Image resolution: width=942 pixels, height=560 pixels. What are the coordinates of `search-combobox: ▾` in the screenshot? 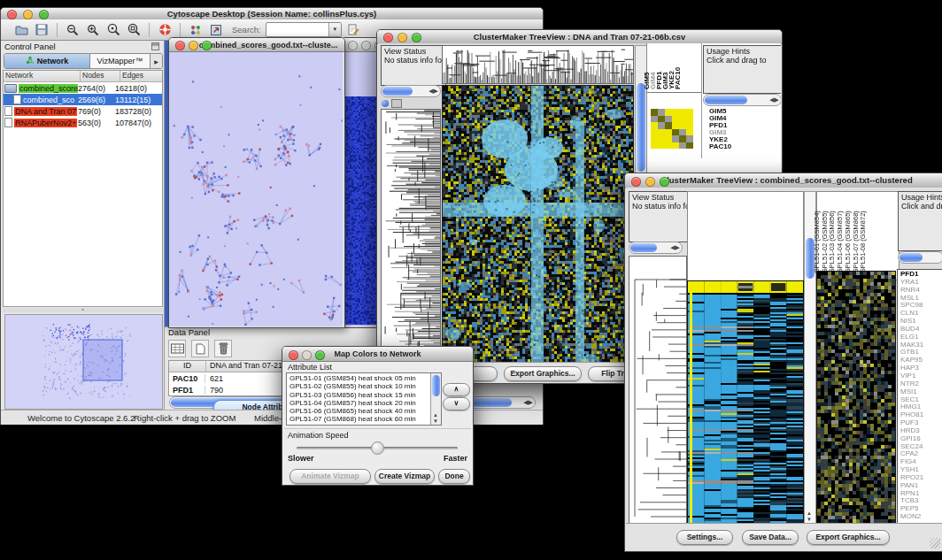 It's located at (304, 30).